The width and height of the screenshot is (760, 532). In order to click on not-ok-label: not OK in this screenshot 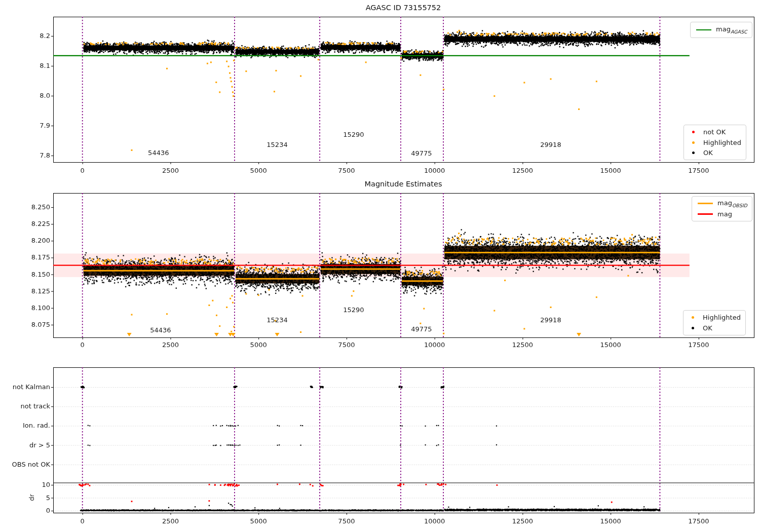, I will do `click(714, 132)`.